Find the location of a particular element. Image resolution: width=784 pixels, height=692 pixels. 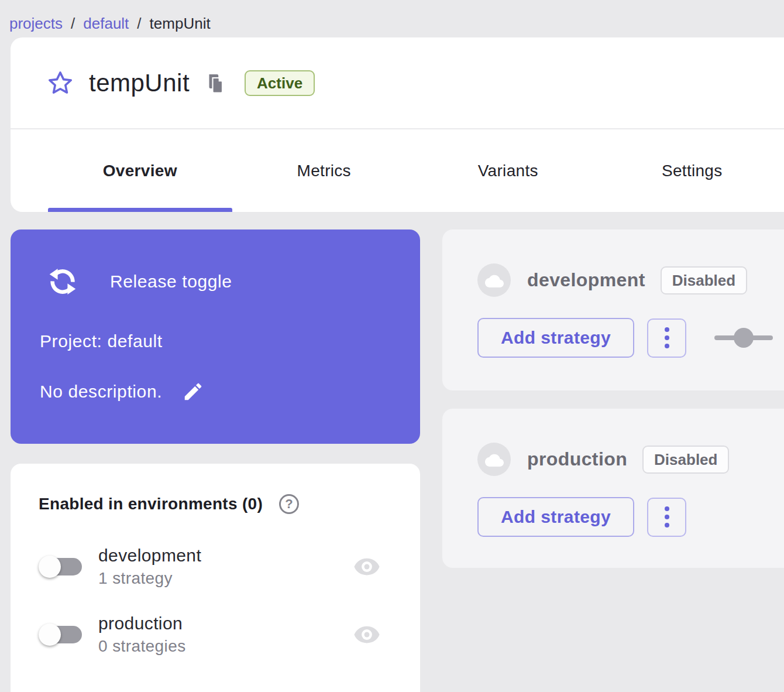

title-row: tempUnit Active is located at coordinates (397, 83).